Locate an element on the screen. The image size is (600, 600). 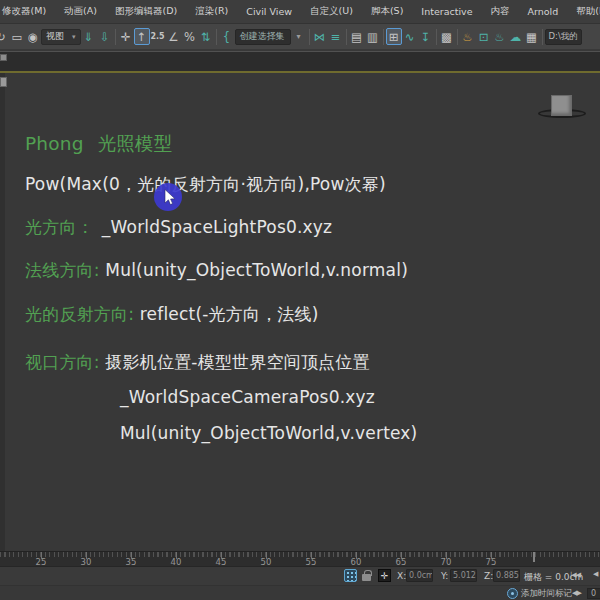
redo-icon: ↻ is located at coordinates (4, 36).